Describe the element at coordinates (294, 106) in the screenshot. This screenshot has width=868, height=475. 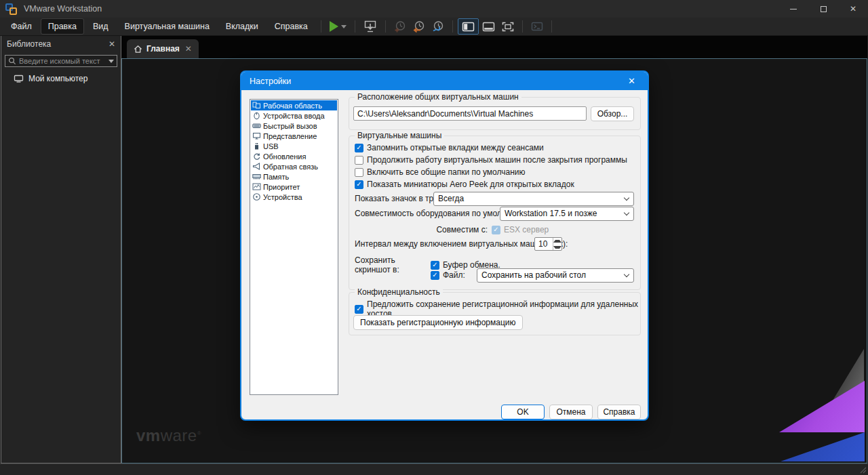
I see `settings-nav-workspace: Рабочая область` at that location.